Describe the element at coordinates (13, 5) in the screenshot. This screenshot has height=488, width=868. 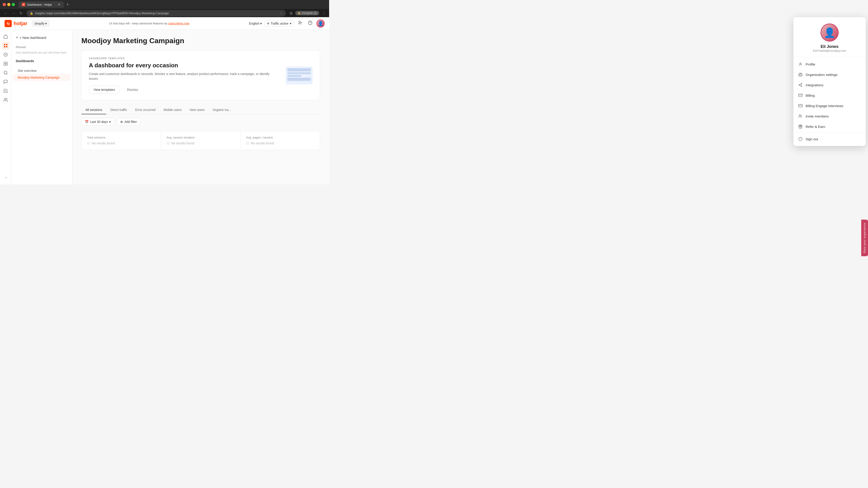
I see `window-maximize-btn` at that location.